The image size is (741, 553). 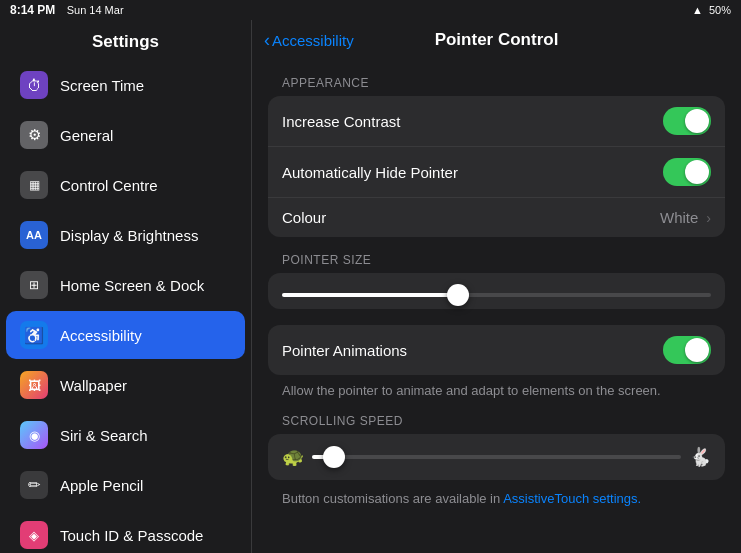 What do you see at coordinates (504, 83) in the screenshot?
I see `appearance-section-label: APPEARANCE` at bounding box center [504, 83].